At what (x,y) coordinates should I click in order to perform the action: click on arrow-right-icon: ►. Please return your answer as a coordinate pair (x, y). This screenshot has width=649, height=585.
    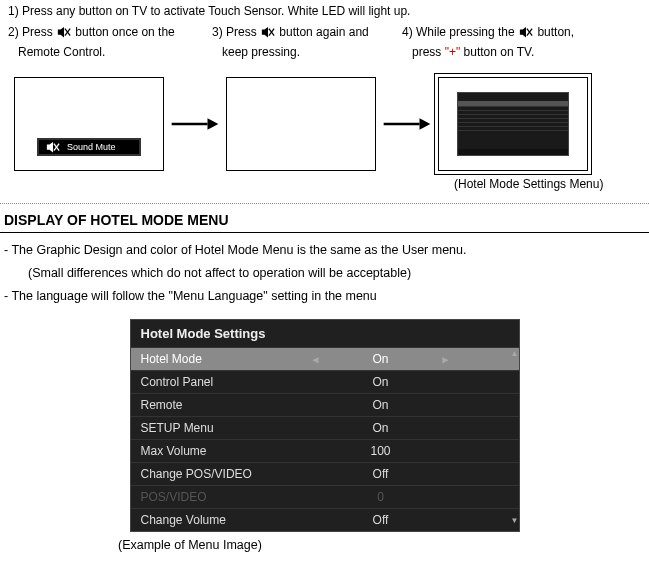
    Looking at the image, I should click on (446, 360).